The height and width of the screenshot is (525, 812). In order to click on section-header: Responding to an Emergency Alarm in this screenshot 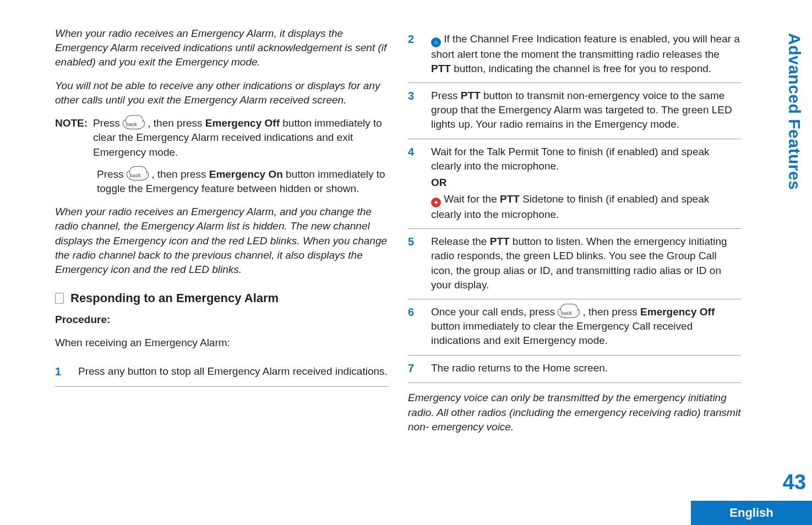, I will do `click(221, 298)`.